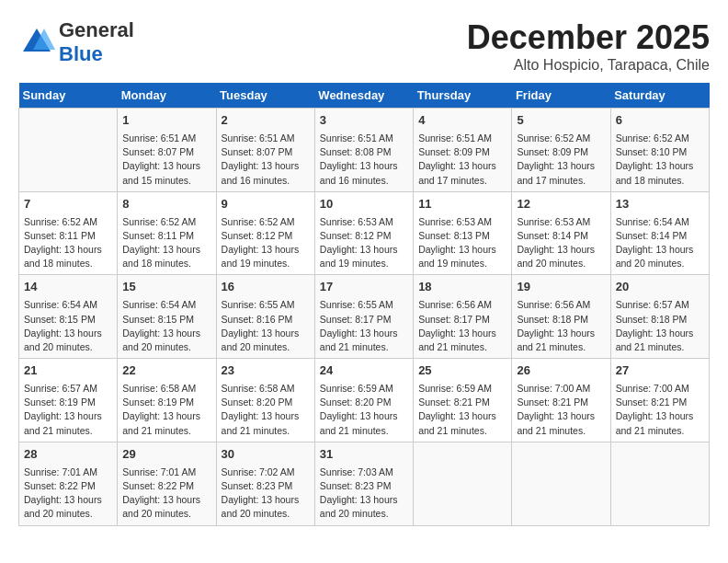 The height and width of the screenshot is (563, 728). What do you see at coordinates (660, 372) in the screenshot?
I see `day-number: 27` at bounding box center [660, 372].